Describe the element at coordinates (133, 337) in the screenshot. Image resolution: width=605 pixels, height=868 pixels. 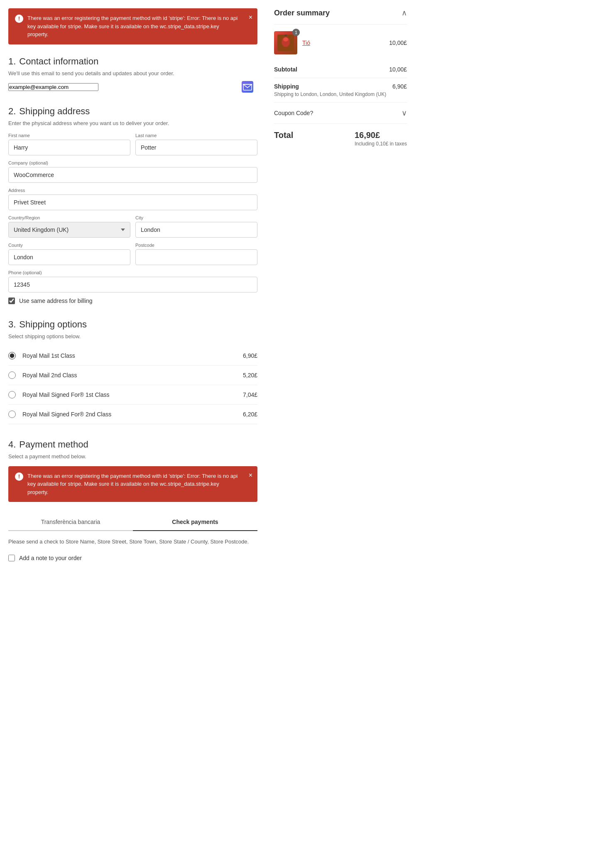
I see `shipping-options-description: Select shipping options below.` at that location.